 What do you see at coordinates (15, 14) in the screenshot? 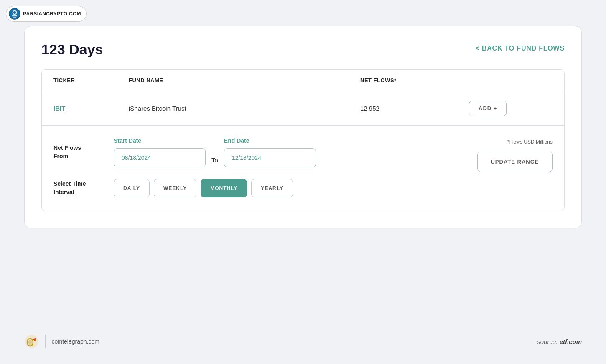
I see `parsiancrypto-icon` at bounding box center [15, 14].